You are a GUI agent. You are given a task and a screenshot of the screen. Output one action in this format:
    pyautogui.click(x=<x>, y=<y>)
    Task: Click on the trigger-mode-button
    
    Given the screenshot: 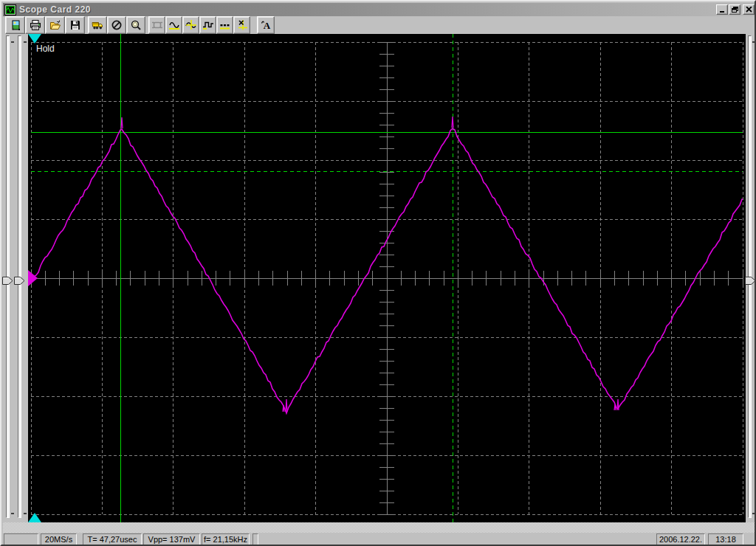 What is the action you would take?
    pyautogui.click(x=208, y=25)
    